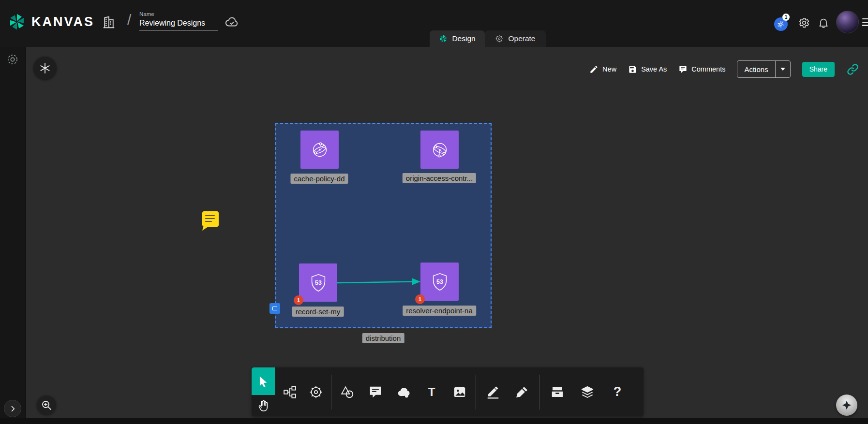 Image resolution: width=868 pixels, height=424 pixels. What do you see at coordinates (617, 392) in the screenshot?
I see `help-tool-button: ?` at bounding box center [617, 392].